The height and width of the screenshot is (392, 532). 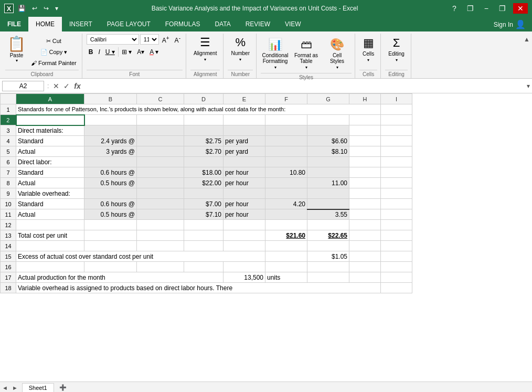 What do you see at coordinates (286, 278) in the screenshot?
I see `cell-F17: units` at bounding box center [286, 278].